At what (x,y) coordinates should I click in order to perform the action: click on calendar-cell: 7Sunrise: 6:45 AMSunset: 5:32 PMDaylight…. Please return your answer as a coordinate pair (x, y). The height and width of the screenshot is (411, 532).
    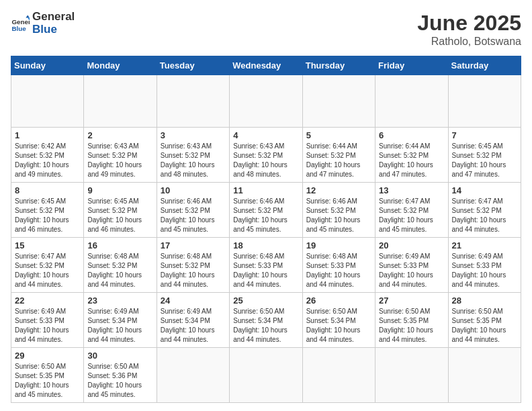
    Looking at the image, I should click on (484, 155).